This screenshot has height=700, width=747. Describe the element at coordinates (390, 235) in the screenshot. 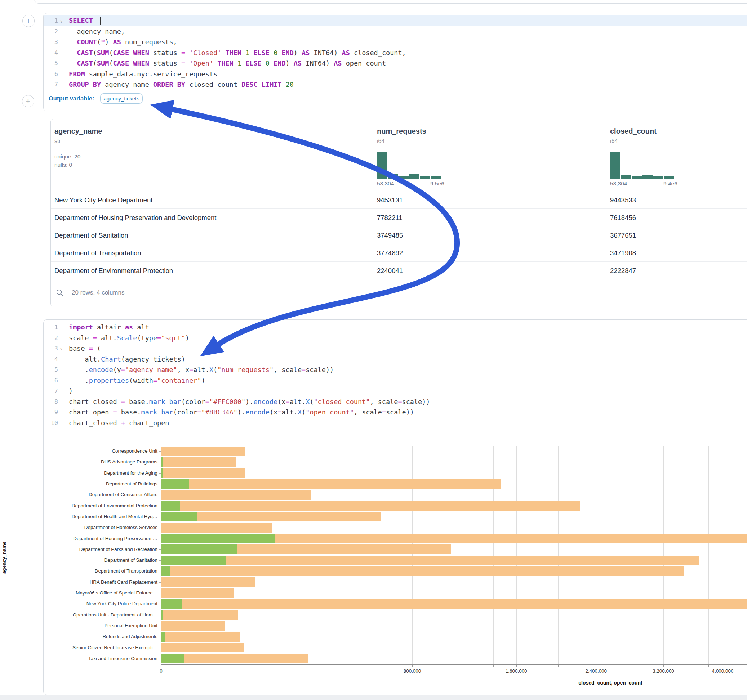

I see `table-cell: 3749485` at that location.